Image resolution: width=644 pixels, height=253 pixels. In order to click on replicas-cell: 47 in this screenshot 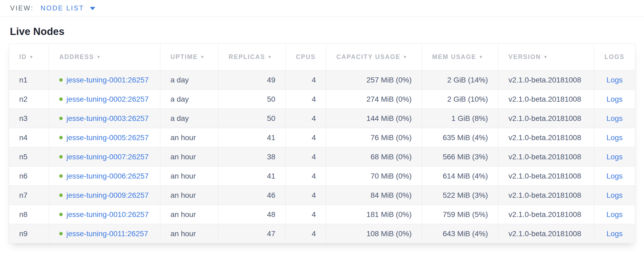, I will do `click(252, 234)`.